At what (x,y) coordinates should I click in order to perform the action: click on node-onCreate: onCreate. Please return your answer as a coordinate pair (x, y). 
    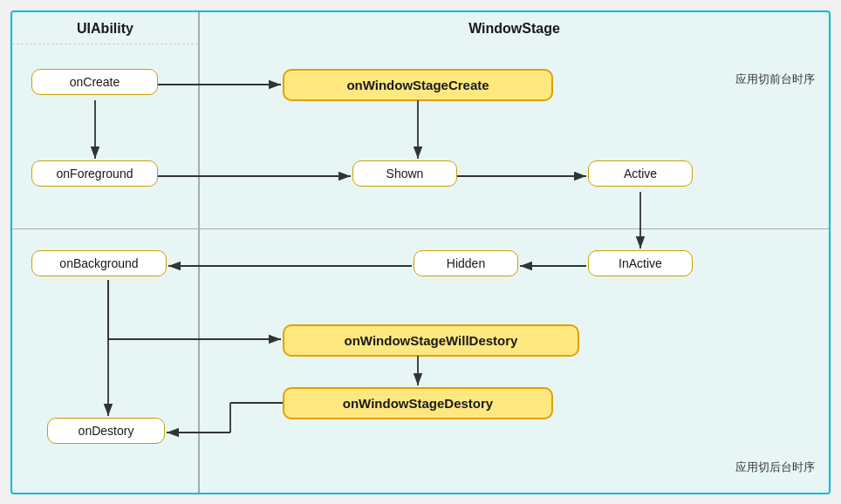
    Looking at the image, I should click on (94, 82).